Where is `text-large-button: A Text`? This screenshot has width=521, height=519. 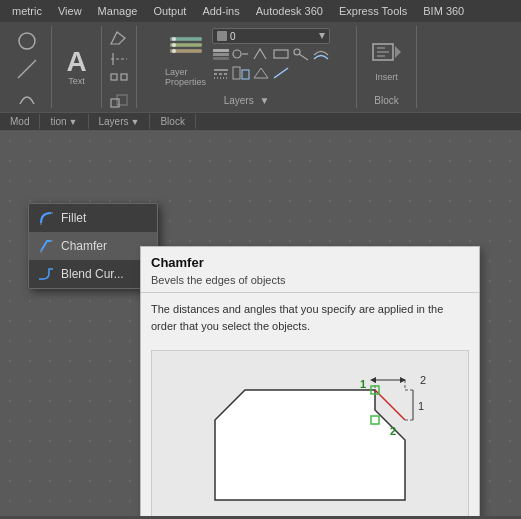 text-large-button: A Text is located at coordinates (76, 67).